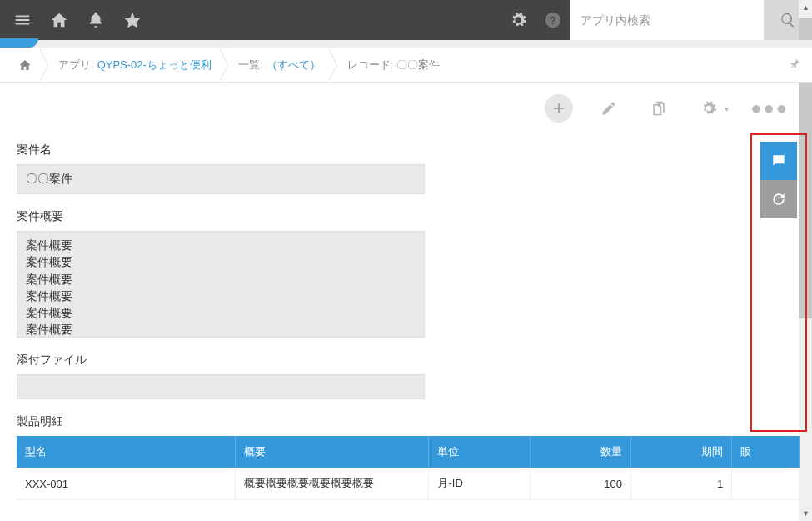 The image size is (812, 521). Describe the element at coordinates (280, 65) in the screenshot. I see `breadcrumb-view: 一覧: （すべて）` at that location.